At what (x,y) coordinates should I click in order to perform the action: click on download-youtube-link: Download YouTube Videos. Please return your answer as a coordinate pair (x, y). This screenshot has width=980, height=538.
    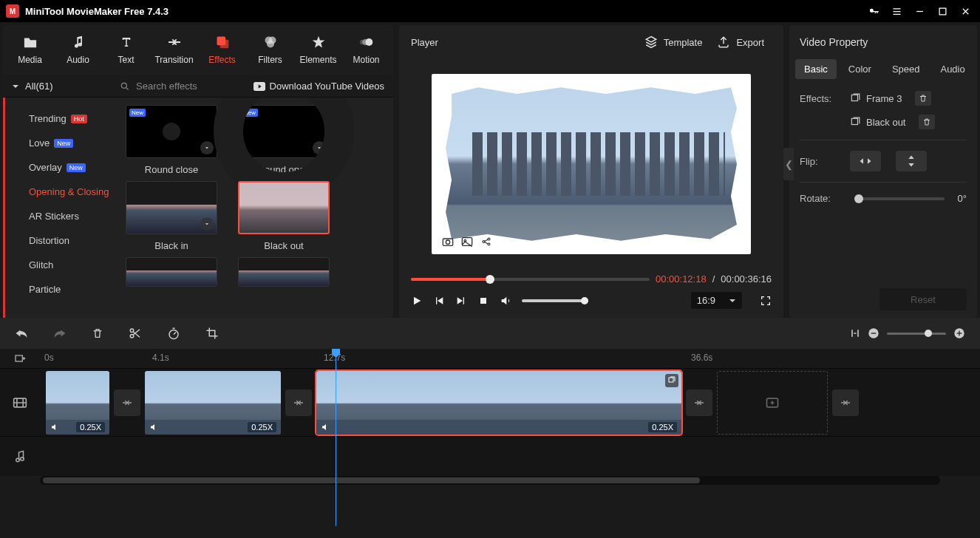
    Looking at the image, I should click on (324, 86).